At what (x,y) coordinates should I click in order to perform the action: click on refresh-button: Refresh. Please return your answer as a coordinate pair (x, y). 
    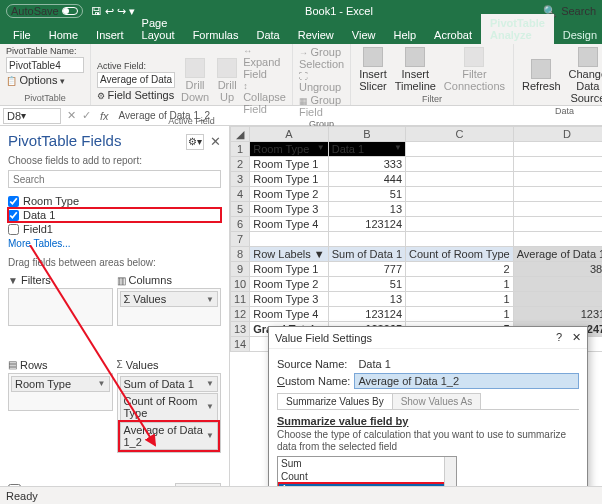
    Looking at the image, I should click on (542, 76).